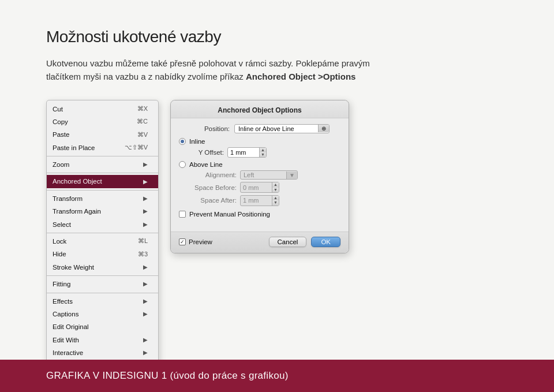 The height and width of the screenshot is (392, 554). What do you see at coordinates (68, 353) in the screenshot?
I see `menu-label-interactive: Interactive` at bounding box center [68, 353].